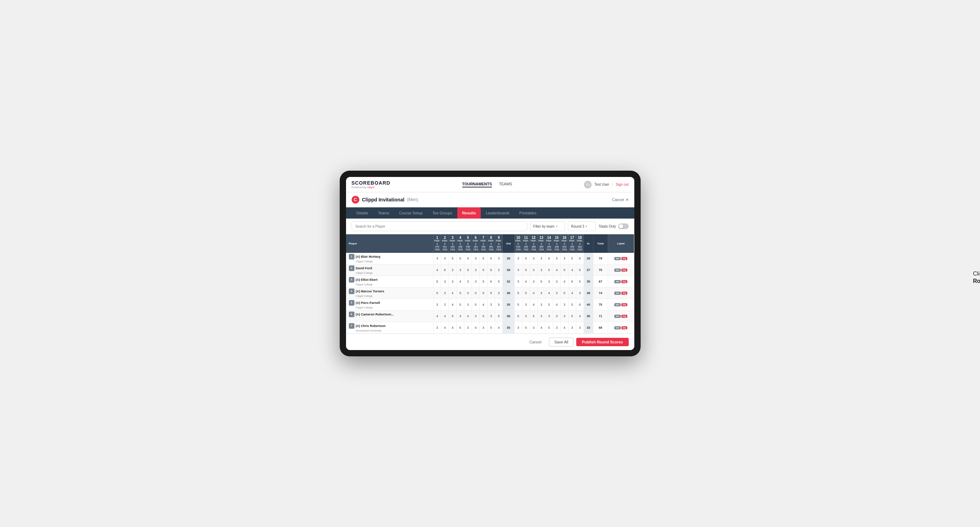  I want to click on score-in-10: 5, so click(518, 304).